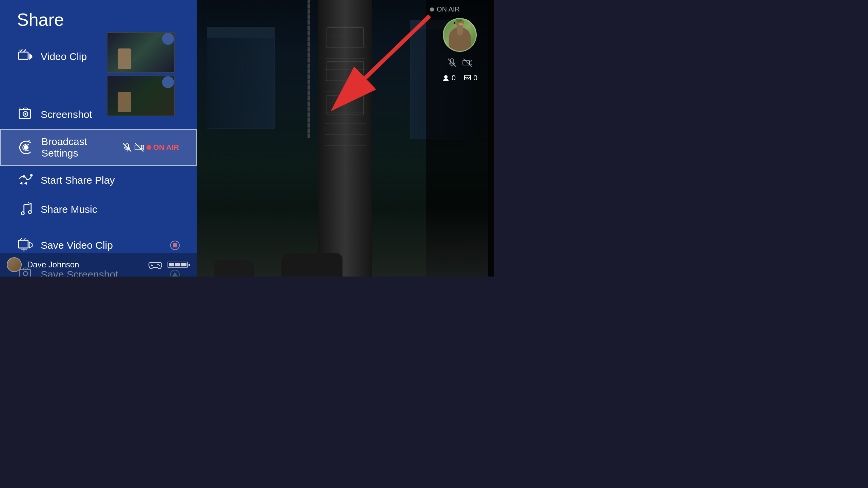  I want to click on heart-count: 0, so click(471, 78).